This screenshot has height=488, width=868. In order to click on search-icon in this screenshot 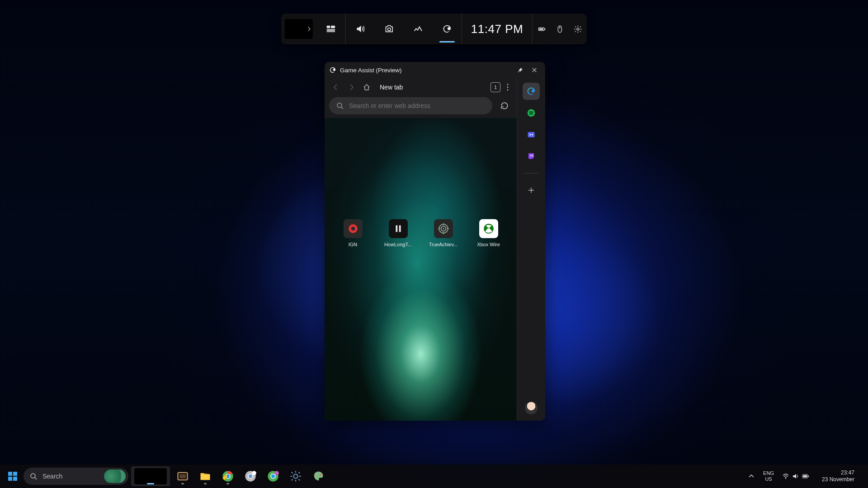, I will do `click(340, 106)`.